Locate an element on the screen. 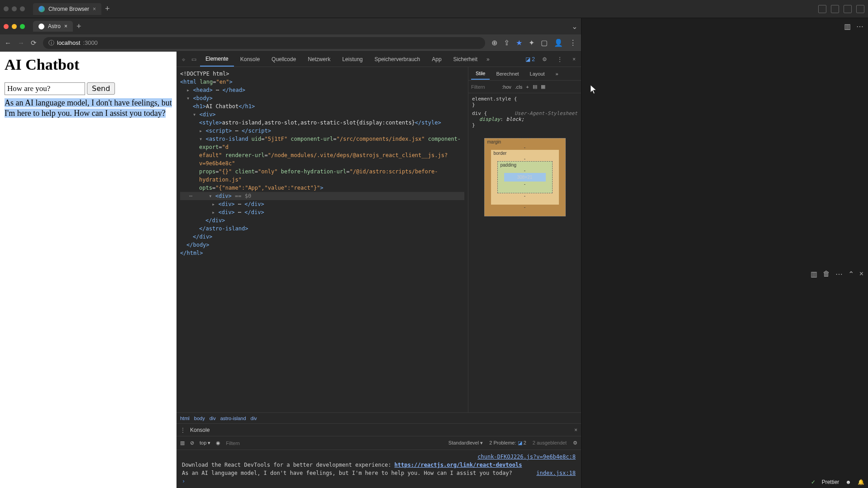  extensions-icon: ✦ is located at coordinates (531, 43).